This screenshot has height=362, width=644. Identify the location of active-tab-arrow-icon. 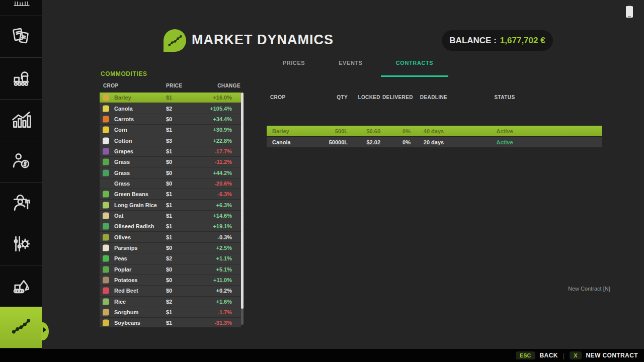
(45, 330).